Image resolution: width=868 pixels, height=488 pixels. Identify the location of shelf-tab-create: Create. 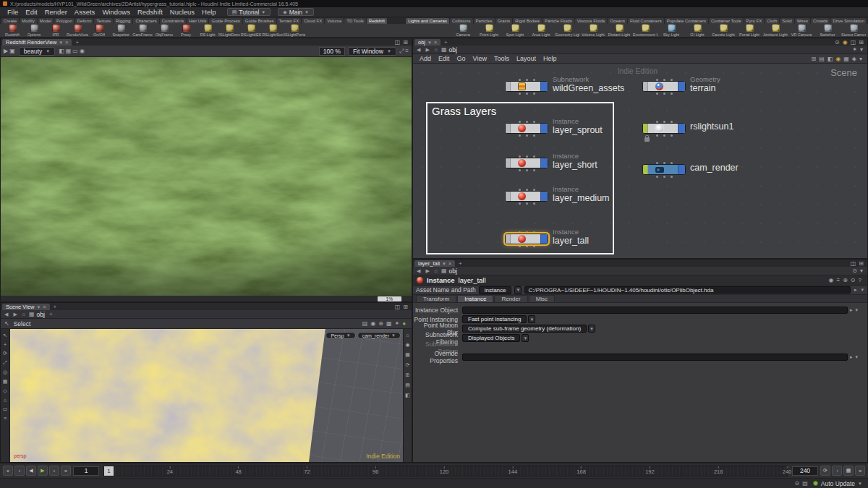
(10, 21).